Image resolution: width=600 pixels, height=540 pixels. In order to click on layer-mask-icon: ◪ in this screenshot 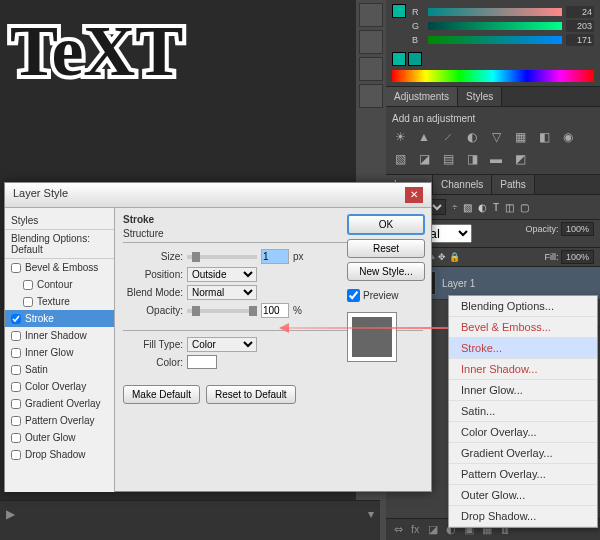, I will do `click(433, 530)`.